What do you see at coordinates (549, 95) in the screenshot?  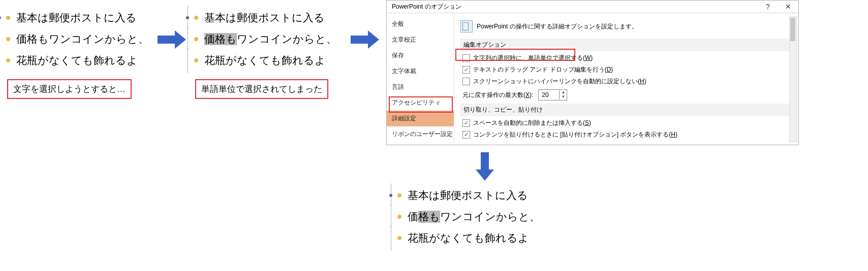 I see `undo-value: 20` at bounding box center [549, 95].